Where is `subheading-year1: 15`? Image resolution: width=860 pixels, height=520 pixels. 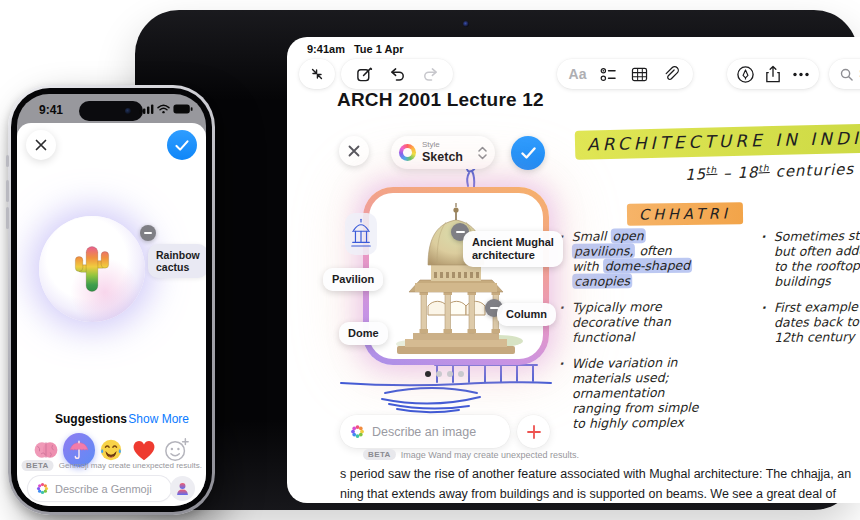
subheading-year1: 15 is located at coordinates (696, 174).